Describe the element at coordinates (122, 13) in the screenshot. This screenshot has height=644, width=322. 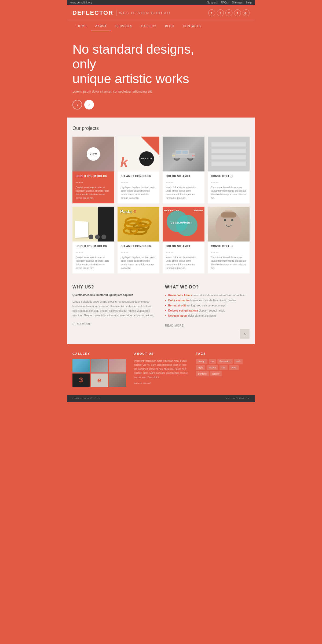
I see `logo: DEFLECTOR | WEB DESIGN BUREAU` at that location.